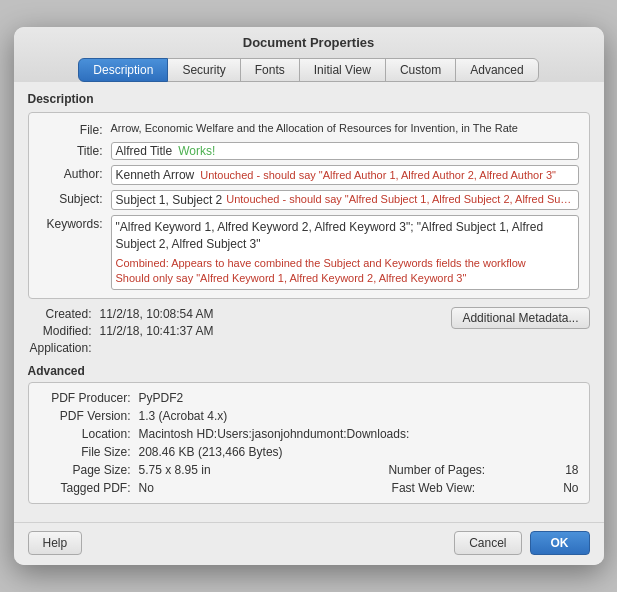 The height and width of the screenshot is (592, 617). I want to click on tab-description: Description, so click(123, 70).